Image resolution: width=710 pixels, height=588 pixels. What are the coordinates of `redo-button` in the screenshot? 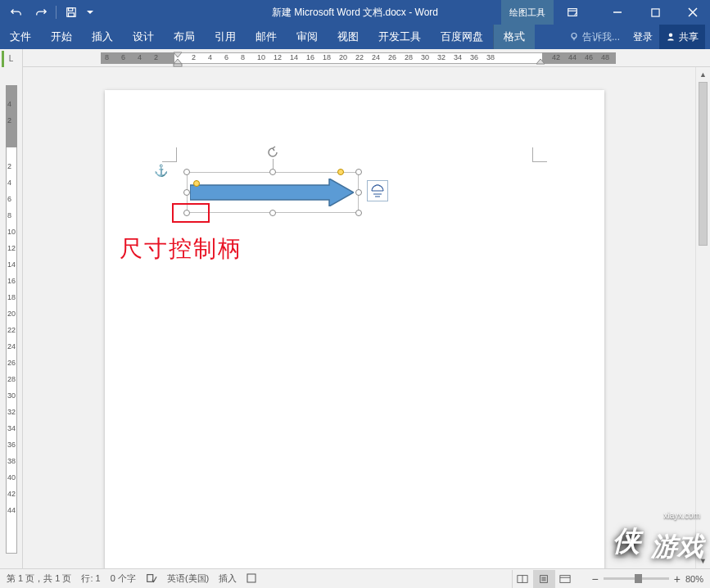 It's located at (41, 12).